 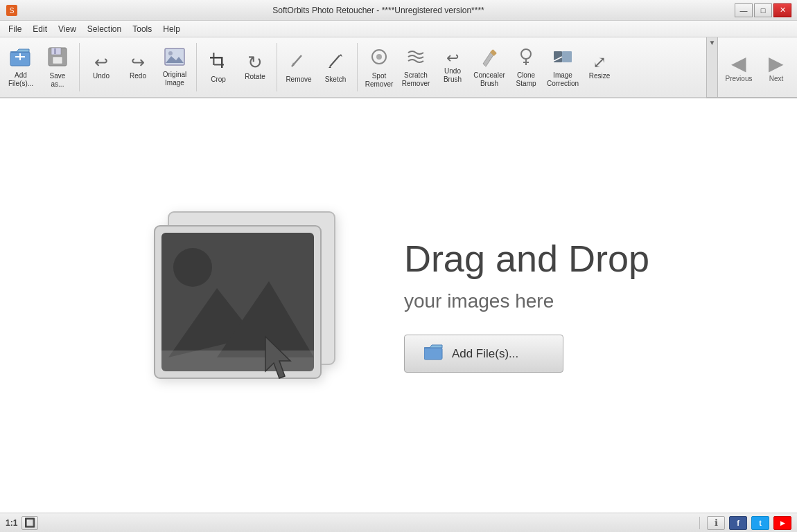 What do you see at coordinates (378, 10) in the screenshot?
I see `titlebar-title: SoftOrbits Photo Retoucher - ****Unregis…` at bounding box center [378, 10].